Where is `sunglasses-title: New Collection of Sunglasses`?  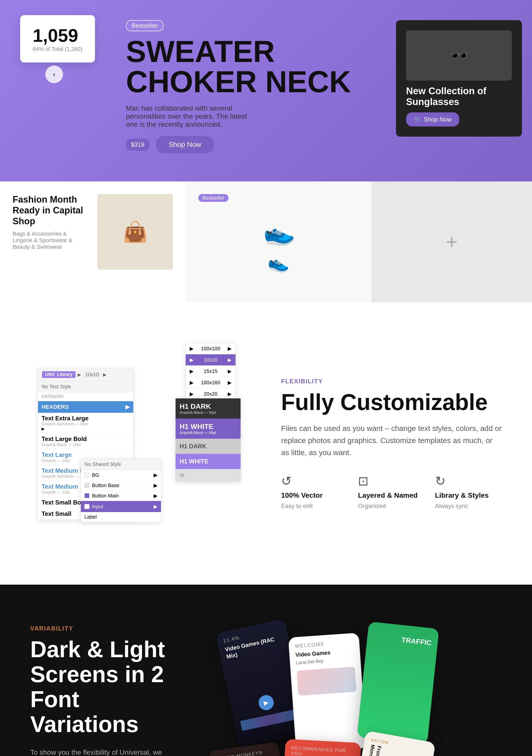 sunglasses-title: New Collection of Sunglasses is located at coordinates (459, 96).